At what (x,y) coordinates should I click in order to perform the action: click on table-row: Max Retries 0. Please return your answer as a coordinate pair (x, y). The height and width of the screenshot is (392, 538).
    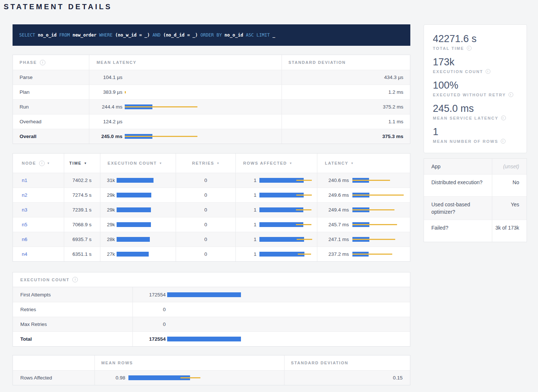
    Looking at the image, I should click on (211, 324).